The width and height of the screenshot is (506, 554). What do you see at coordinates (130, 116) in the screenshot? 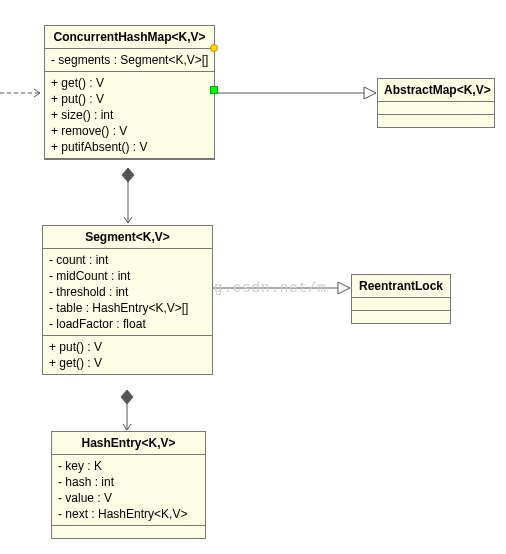
I see `operations: + get() : V + put() : V + size() : int +…` at bounding box center [130, 116].